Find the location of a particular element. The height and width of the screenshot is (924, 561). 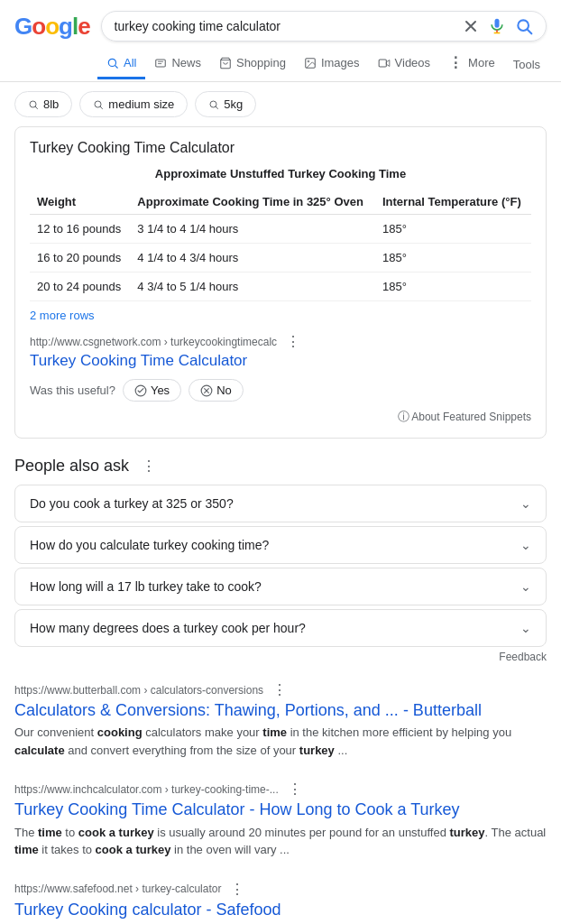

about-featured-snippets: ⓘ About Featured Snippets is located at coordinates (280, 417).